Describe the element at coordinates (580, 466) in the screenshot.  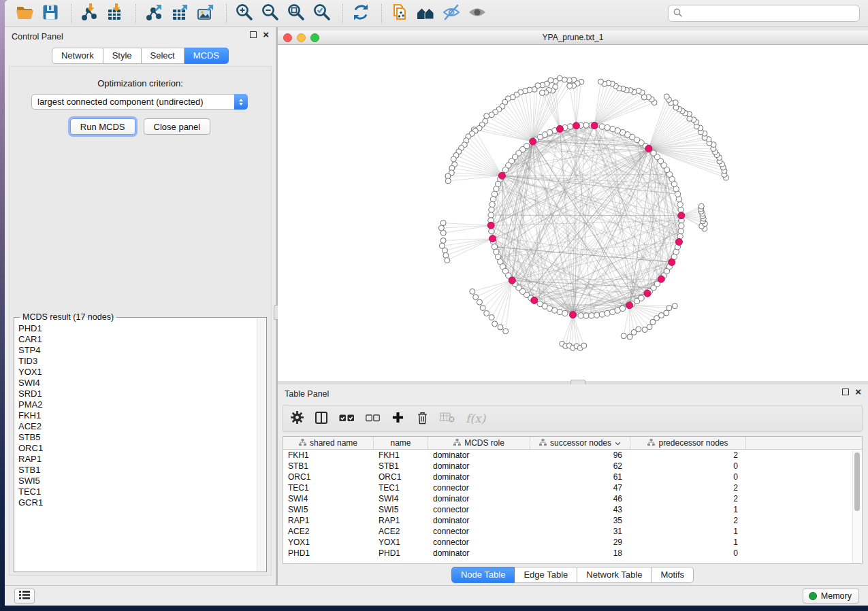
I see `cell-successor-nodes: 62` at that location.